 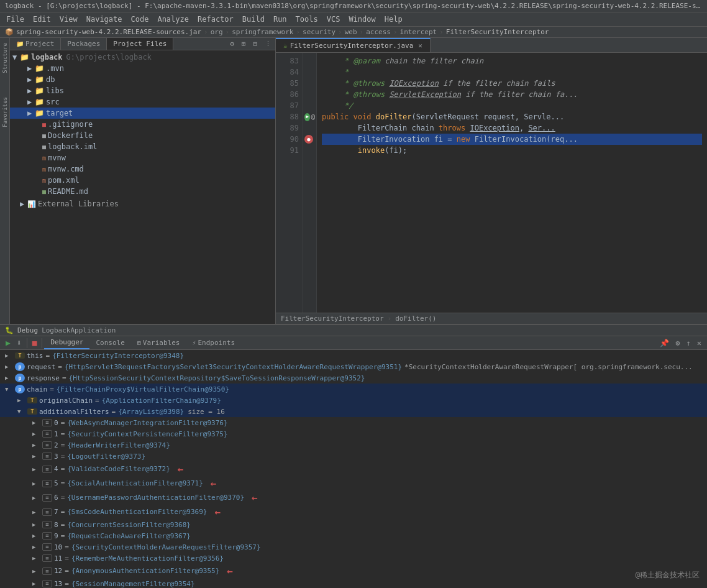 What do you see at coordinates (354, 378) in the screenshot?
I see `var-response: ▶ p response = {HttpSessionSecurityConte…` at bounding box center [354, 378].